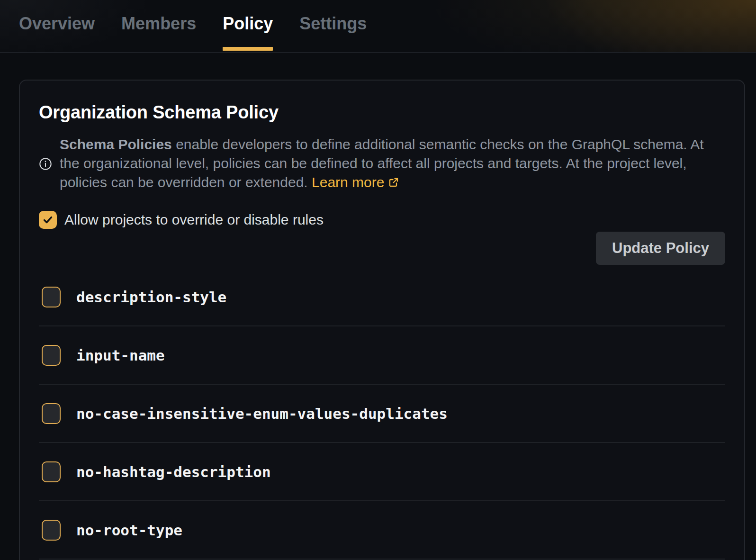  What do you see at coordinates (660, 248) in the screenshot?
I see `update-policy-button: Update Policy` at bounding box center [660, 248].